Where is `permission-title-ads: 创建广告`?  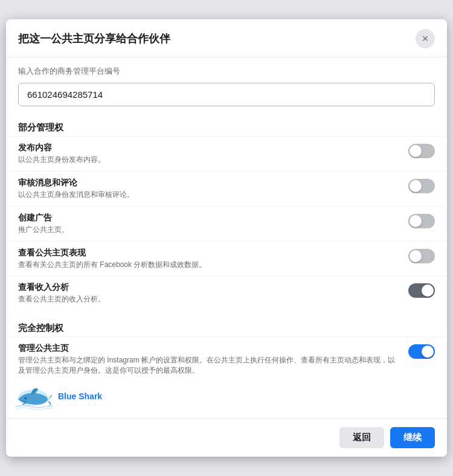
permission-title-ads: 创建广告 is located at coordinates (208, 218).